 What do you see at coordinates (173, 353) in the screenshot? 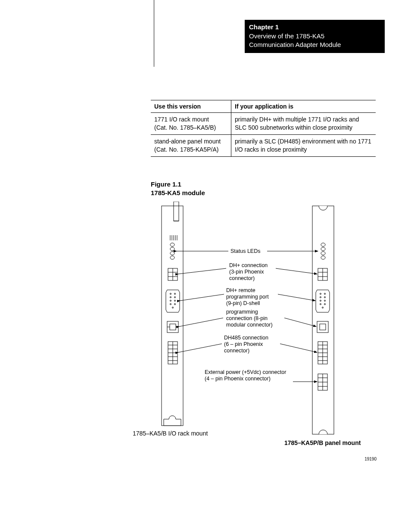
I see `dh485-6pin-icon` at bounding box center [173, 353].